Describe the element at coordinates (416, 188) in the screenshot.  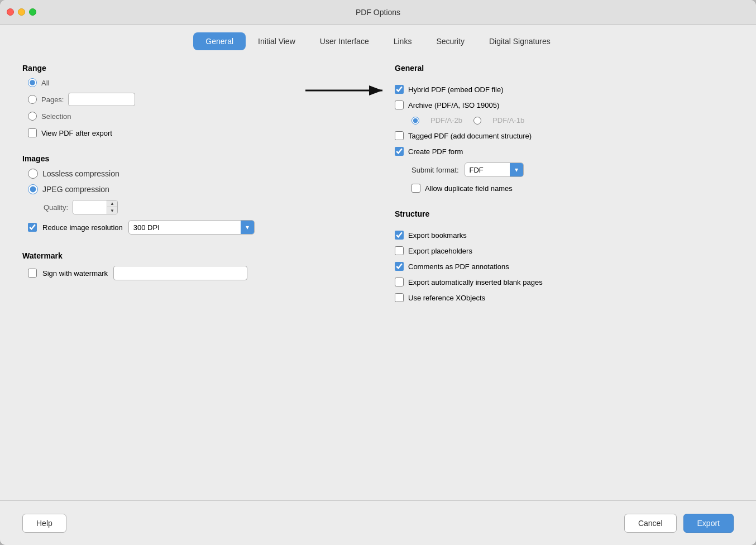
I see `allow-duplicate-checkbox` at that location.